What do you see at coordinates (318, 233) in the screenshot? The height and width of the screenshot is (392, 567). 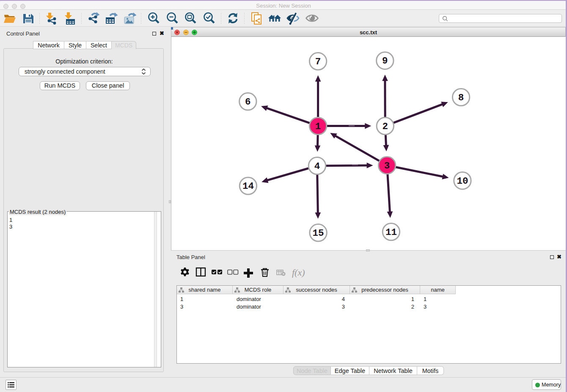 I see `svg-text: 15` at bounding box center [318, 233].